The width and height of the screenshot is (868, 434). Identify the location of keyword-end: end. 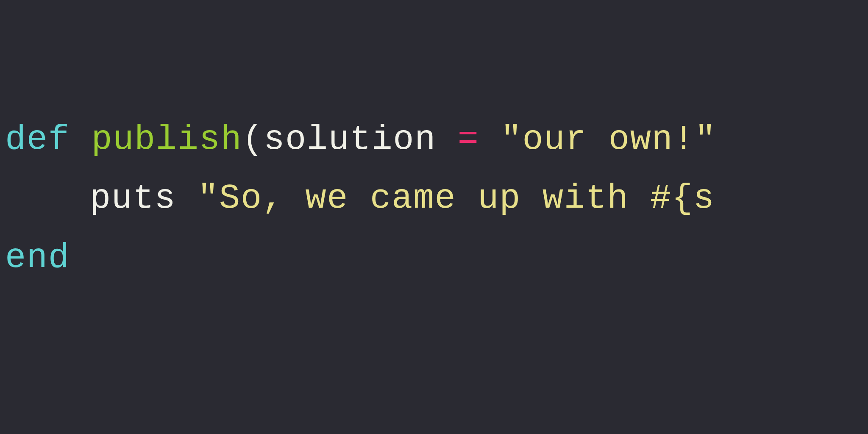
(37, 258).